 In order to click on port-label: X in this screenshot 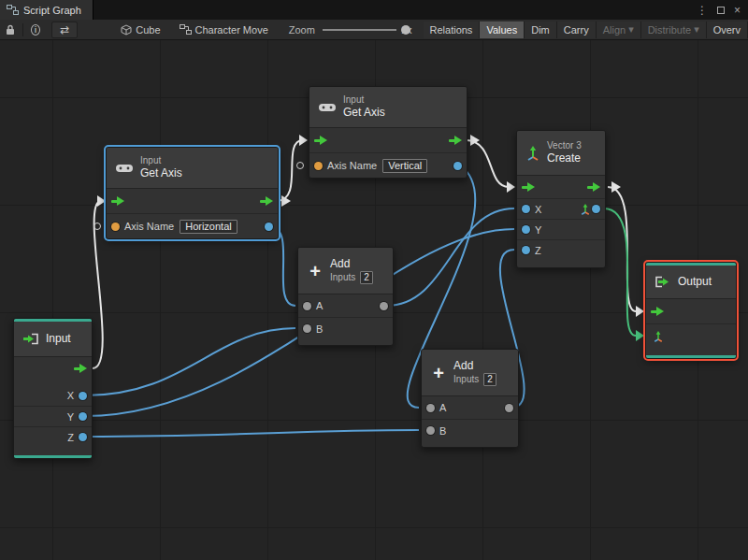, I will do `click(539, 209)`.